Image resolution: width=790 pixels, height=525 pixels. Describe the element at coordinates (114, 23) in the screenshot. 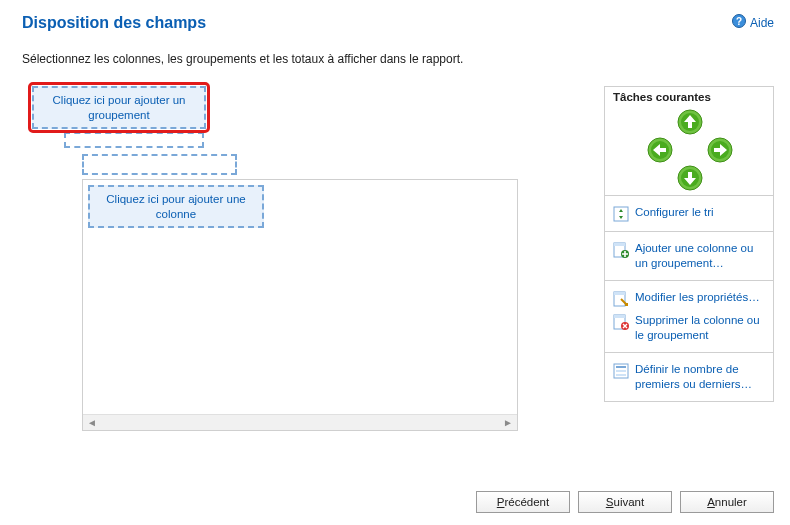

I see `page-title: Disposition des champs` at that location.